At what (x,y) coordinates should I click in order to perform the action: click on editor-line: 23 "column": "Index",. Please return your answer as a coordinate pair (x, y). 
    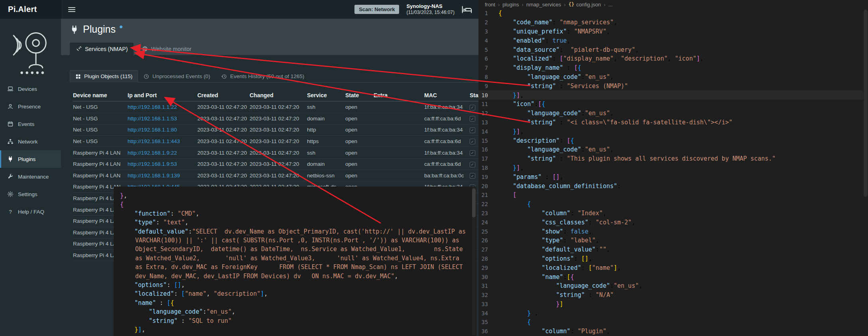
    Looking at the image, I should click on (673, 214).